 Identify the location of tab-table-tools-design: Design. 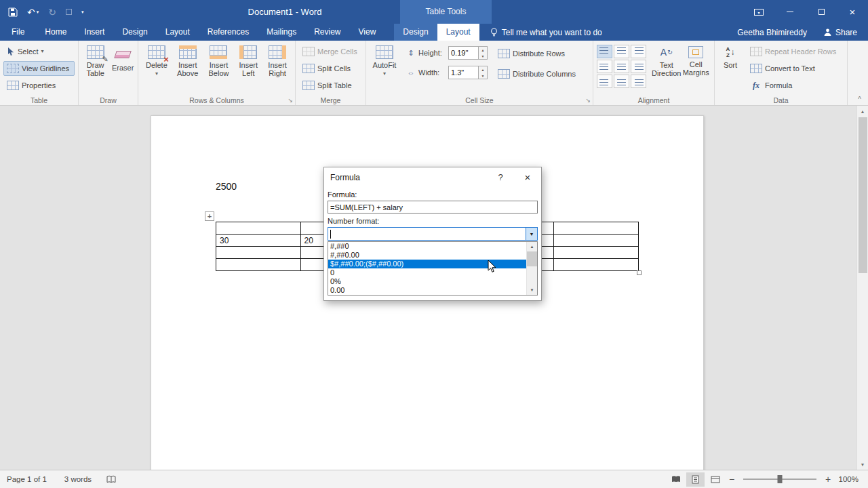
(415, 33).